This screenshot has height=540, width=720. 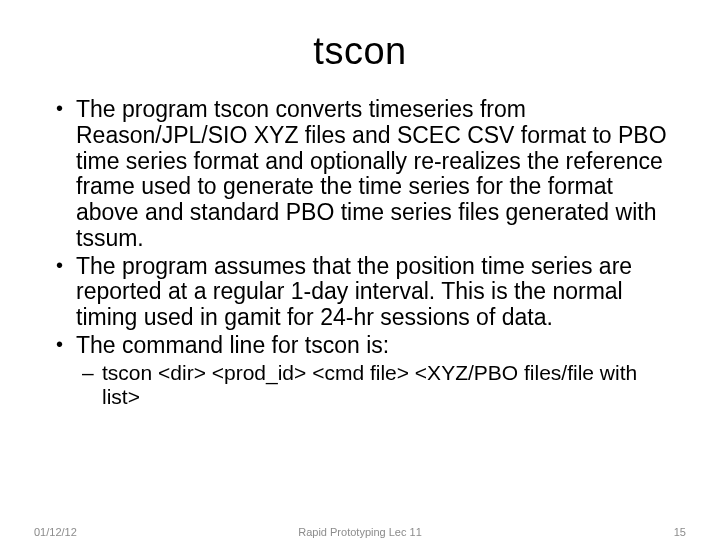 I want to click on sub-bullet-item: tscon <dir> <prod_id> <cmd file> <XYZ/PB…, so click(x=373, y=385).